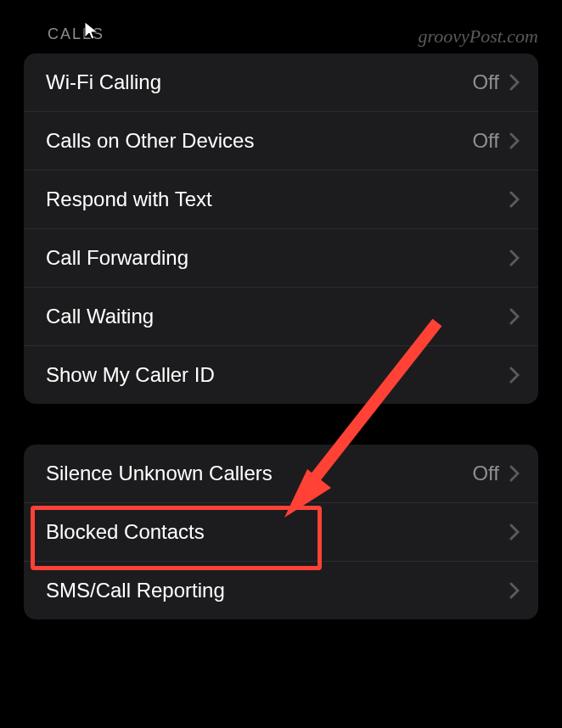 The width and height of the screenshot is (562, 728). Describe the element at coordinates (281, 375) in the screenshot. I see `row-show-my-caller-id: Show My Caller ID` at that location.